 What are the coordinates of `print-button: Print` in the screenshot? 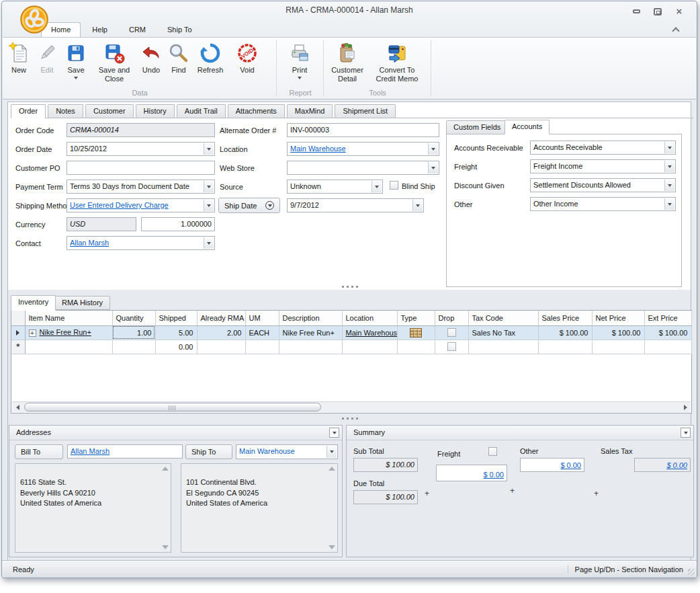 It's located at (300, 60).